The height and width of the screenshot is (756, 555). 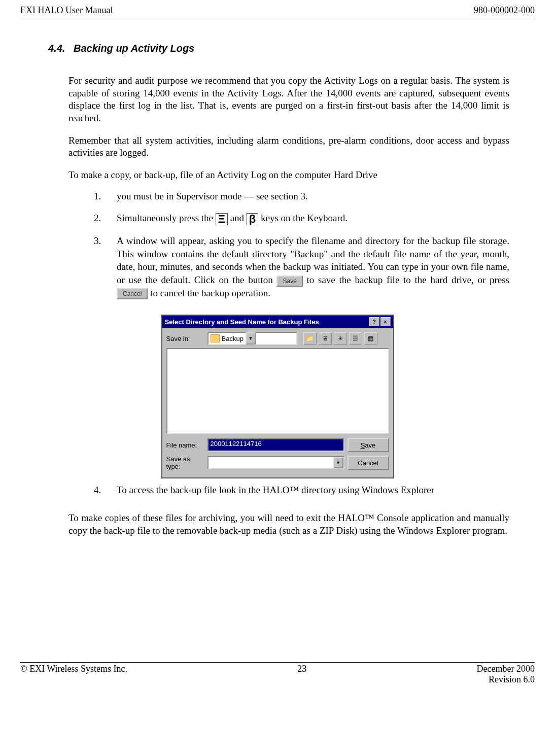 What do you see at coordinates (310, 338) in the screenshot?
I see `up-folder-icon: 📁` at bounding box center [310, 338].